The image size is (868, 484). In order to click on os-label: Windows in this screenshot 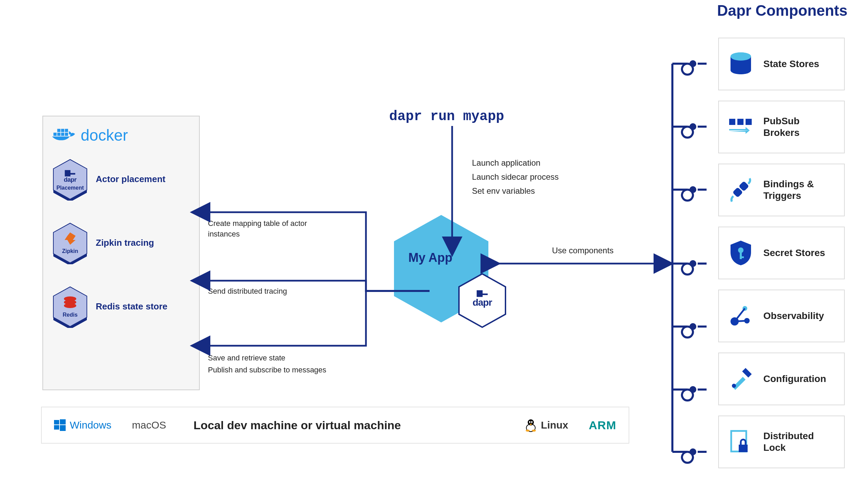, I will do `click(91, 425)`.